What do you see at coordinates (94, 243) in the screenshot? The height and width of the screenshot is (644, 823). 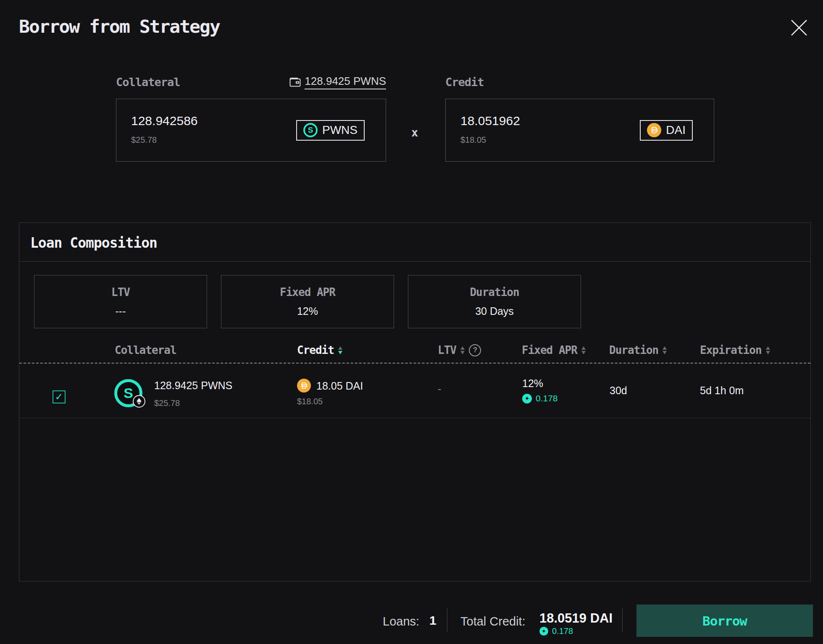 I see `loan-composition-title: Loan Composition` at bounding box center [94, 243].